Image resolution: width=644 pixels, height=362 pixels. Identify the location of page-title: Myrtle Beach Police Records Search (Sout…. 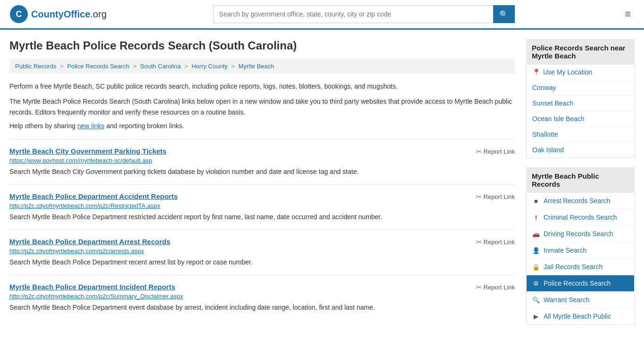
(262, 46).